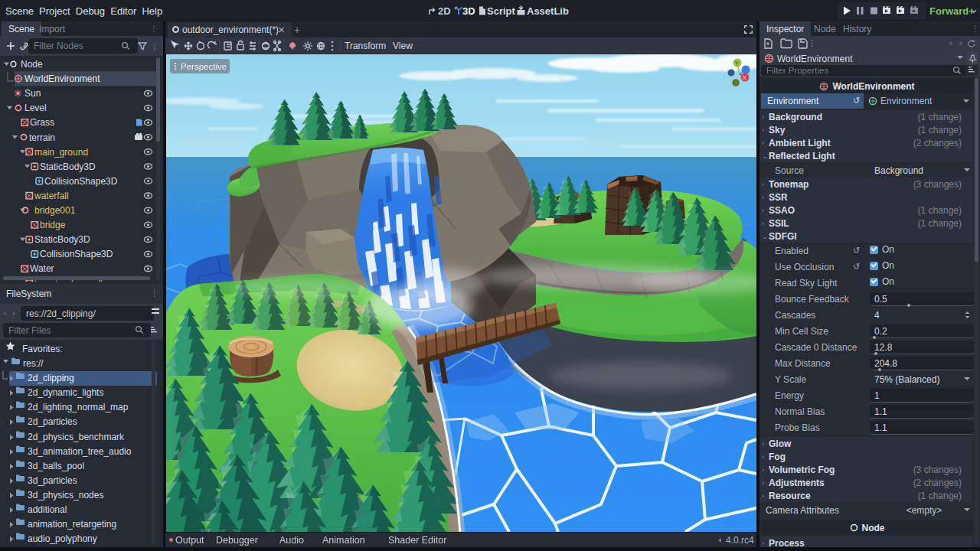 The width and height of the screenshot is (980, 551). I want to click on svg-text: 2d_physics_benchmark, so click(77, 437).